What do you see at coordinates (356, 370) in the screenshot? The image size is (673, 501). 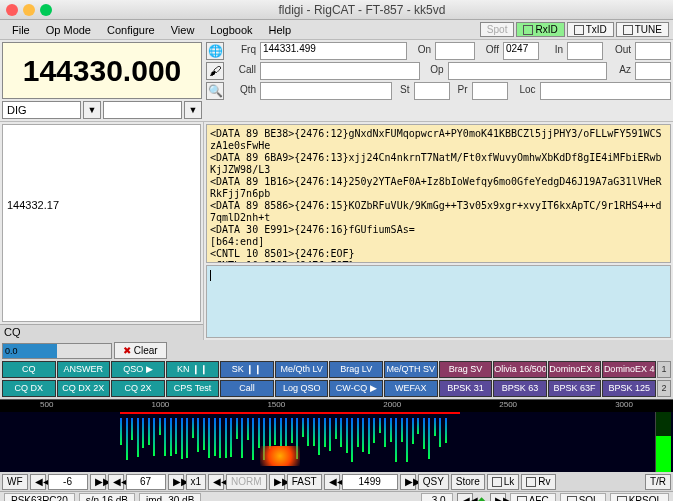 I see `macro-brag-lv: Brag LV` at bounding box center [356, 370].